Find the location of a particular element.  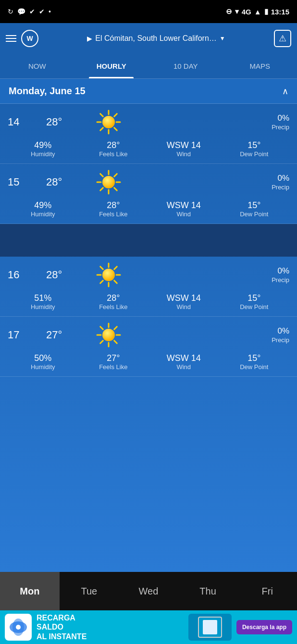

hour-row-16: 16 28° is located at coordinates (148, 286).